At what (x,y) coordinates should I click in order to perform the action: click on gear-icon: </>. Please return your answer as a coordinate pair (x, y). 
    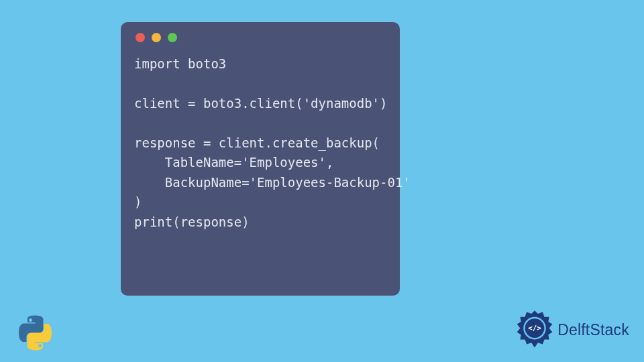
    Looking at the image, I should click on (535, 330).